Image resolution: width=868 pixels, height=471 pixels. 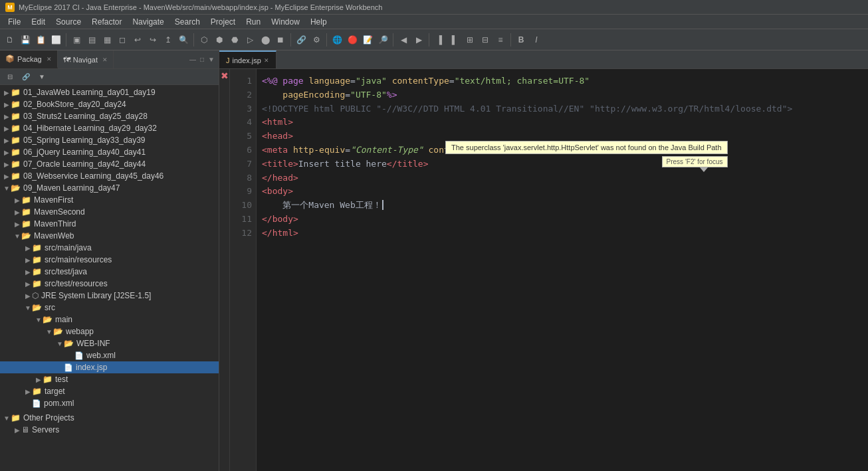 What do you see at coordinates (204, 40) in the screenshot?
I see `toolbar-btn13: ⬡` at bounding box center [204, 40].